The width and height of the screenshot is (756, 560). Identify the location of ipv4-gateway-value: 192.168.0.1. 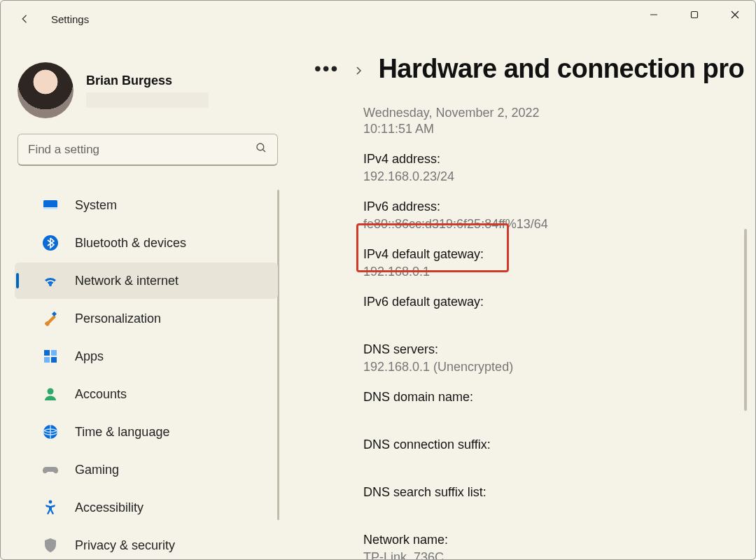
(555, 272).